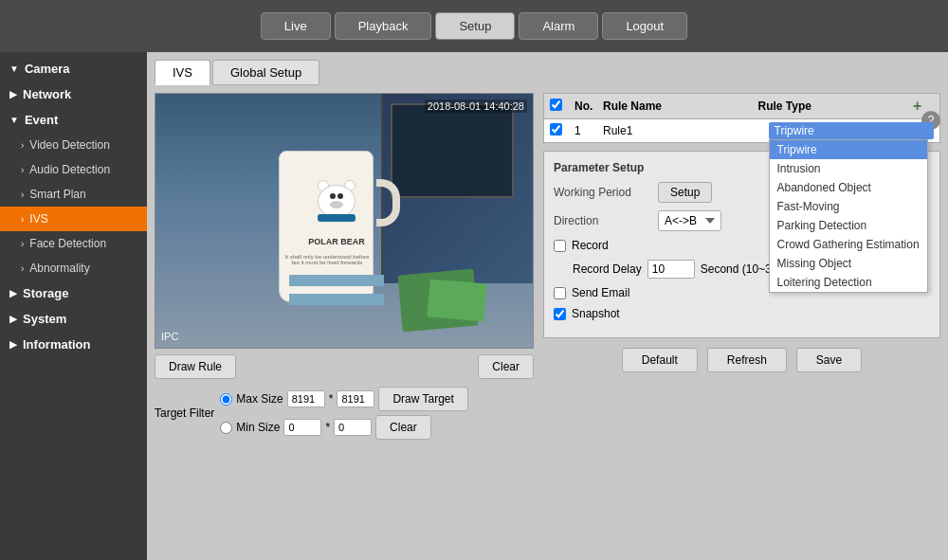  What do you see at coordinates (595, 314) in the screenshot?
I see `snapshot-label: Snapshot` at bounding box center [595, 314].